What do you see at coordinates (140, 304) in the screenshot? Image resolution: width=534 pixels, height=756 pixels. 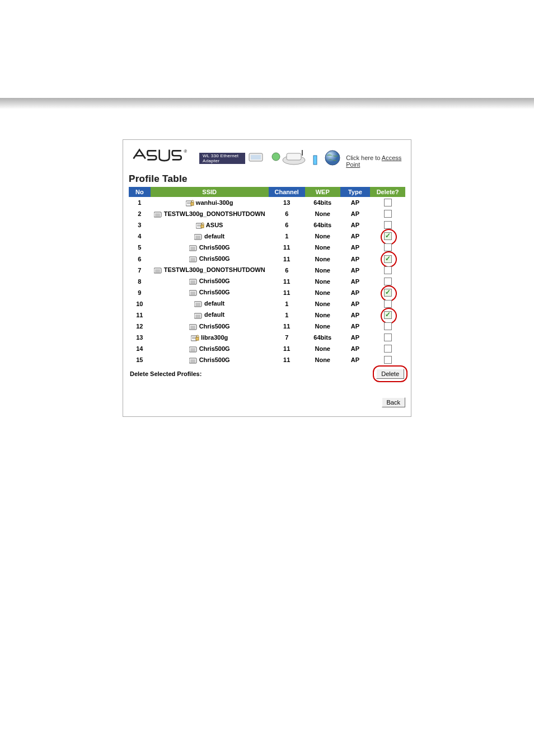 I see `row-no: 10` at bounding box center [140, 304].